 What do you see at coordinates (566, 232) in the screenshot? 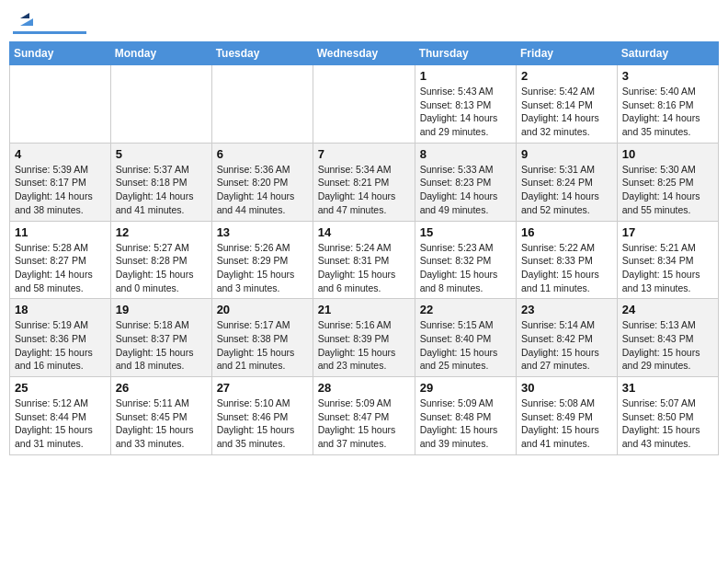
I see `day-number: 16` at bounding box center [566, 232].